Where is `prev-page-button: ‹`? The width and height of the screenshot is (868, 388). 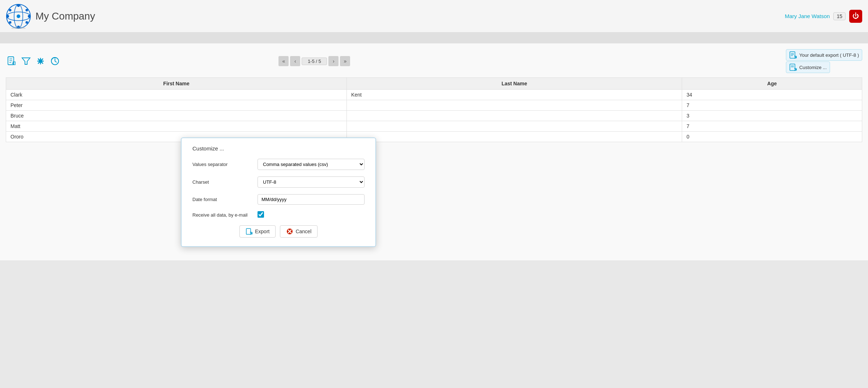 prev-page-button: ‹ is located at coordinates (295, 61).